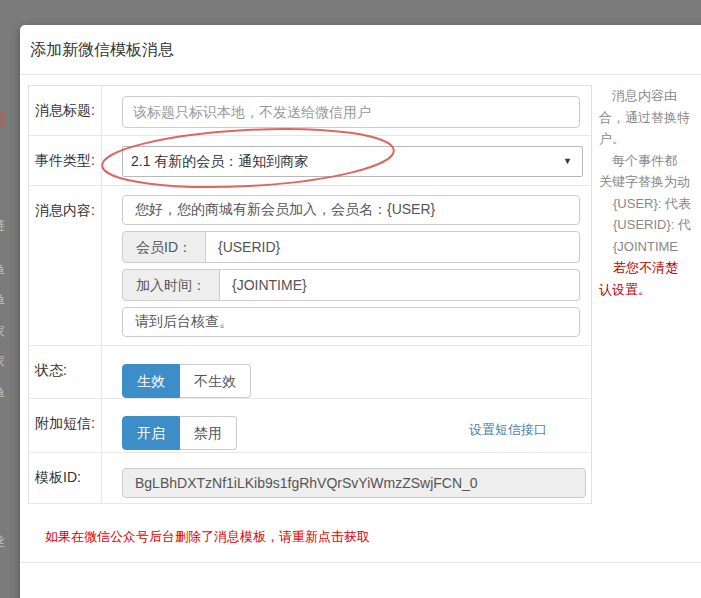 Image resolution: width=701 pixels, height=598 pixels. Describe the element at coordinates (354, 483) in the screenshot. I see `template-id-input` at that location.